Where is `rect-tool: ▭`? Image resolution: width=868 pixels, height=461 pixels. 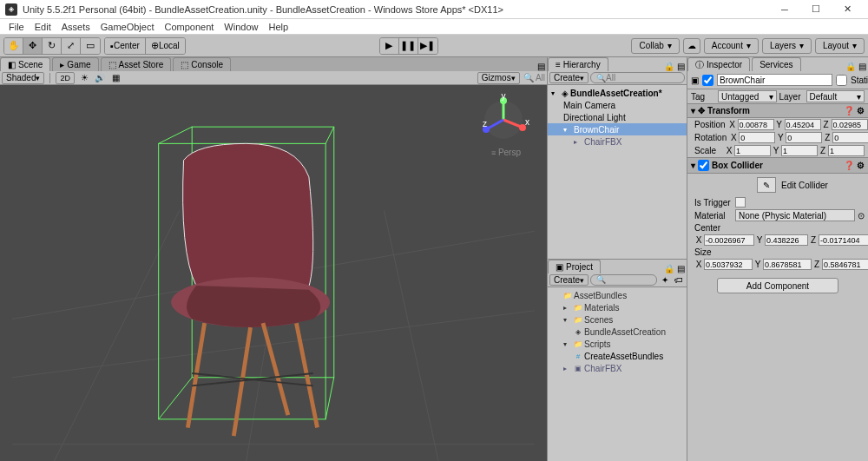
rect-tool: ▭ is located at coordinates (90, 46).